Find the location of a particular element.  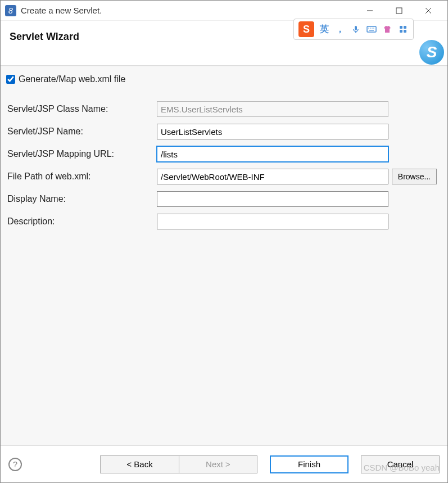

ime-logo-icon: S is located at coordinates (306, 29).